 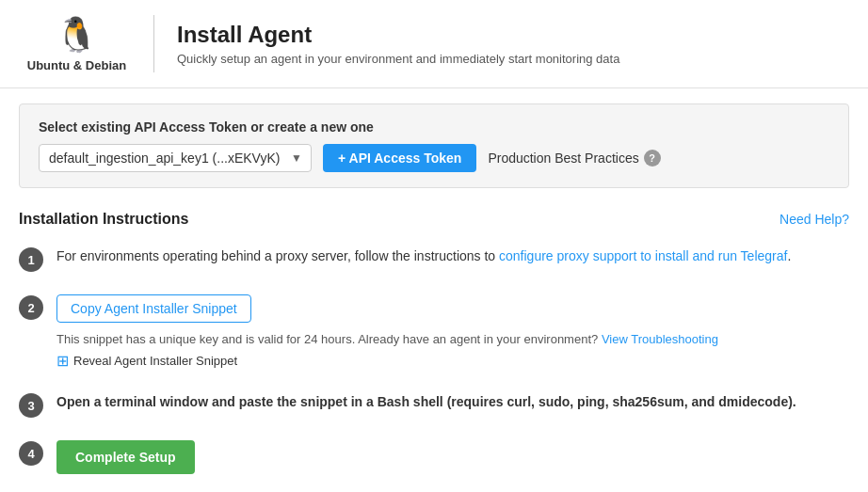 What do you see at coordinates (453, 457) in the screenshot?
I see `step-4-content: Complete Setup` at bounding box center [453, 457].